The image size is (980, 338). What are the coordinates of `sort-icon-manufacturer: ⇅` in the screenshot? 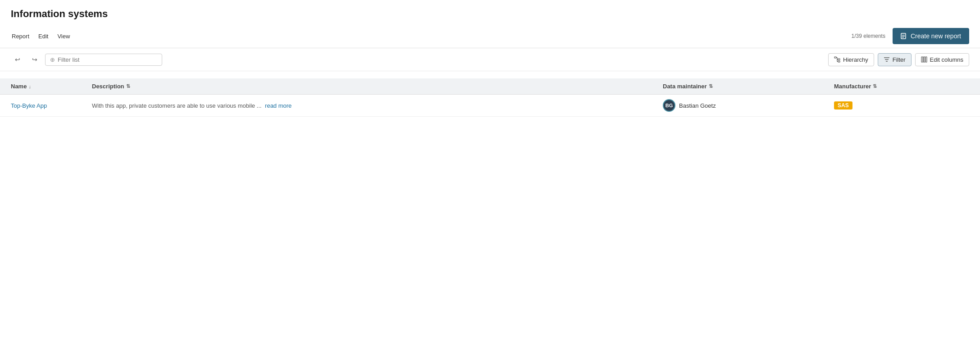 It's located at (875, 87).